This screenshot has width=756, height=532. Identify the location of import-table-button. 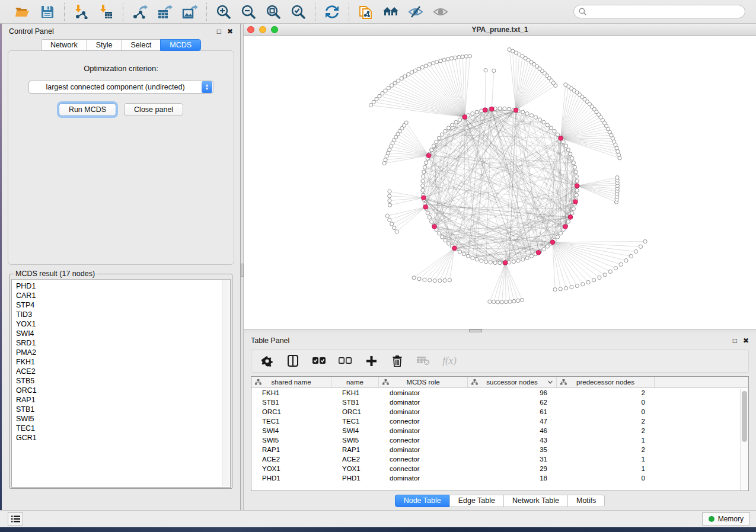
(106, 12).